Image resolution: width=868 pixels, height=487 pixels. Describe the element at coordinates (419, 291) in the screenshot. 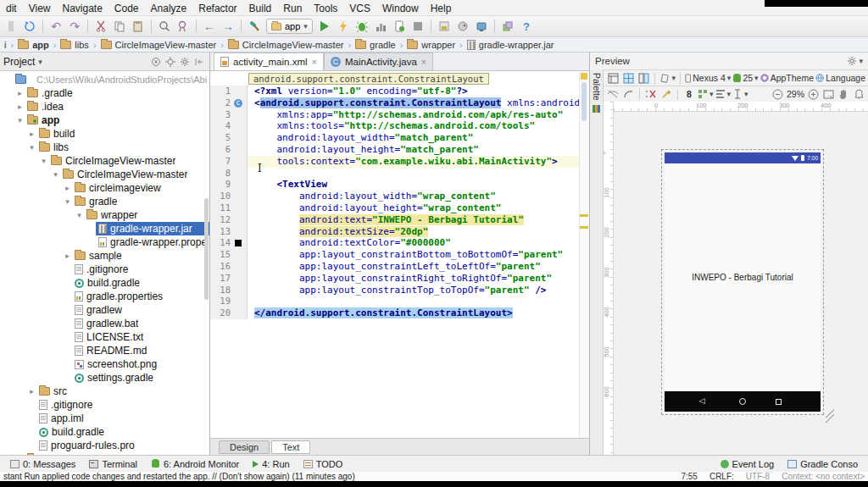

I see `code-text: app:layout_constraintTop_toTopOf="parent…` at that location.